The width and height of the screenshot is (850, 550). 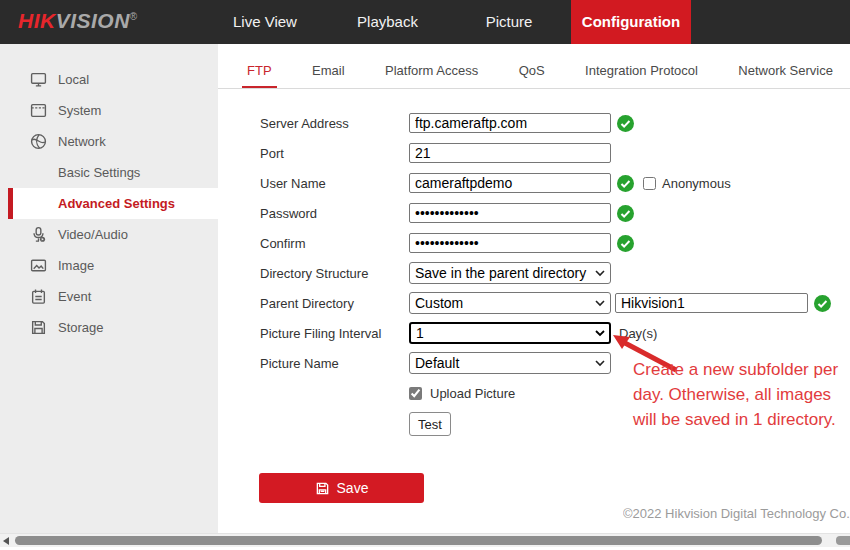 What do you see at coordinates (510, 243) in the screenshot?
I see `confirm-password-input` at bounding box center [510, 243].